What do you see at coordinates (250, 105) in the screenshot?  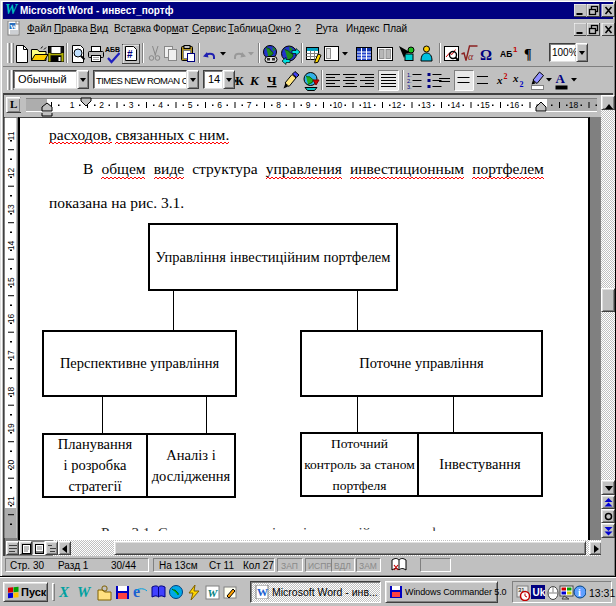 I see `svg-text: 7` at bounding box center [250, 105].